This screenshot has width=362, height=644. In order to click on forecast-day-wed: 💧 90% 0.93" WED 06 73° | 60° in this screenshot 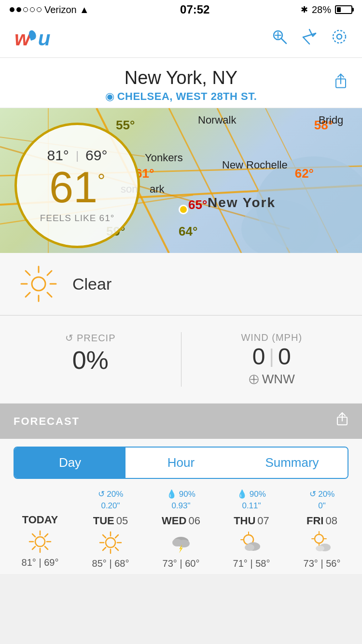, I will do `click(181, 529)`.